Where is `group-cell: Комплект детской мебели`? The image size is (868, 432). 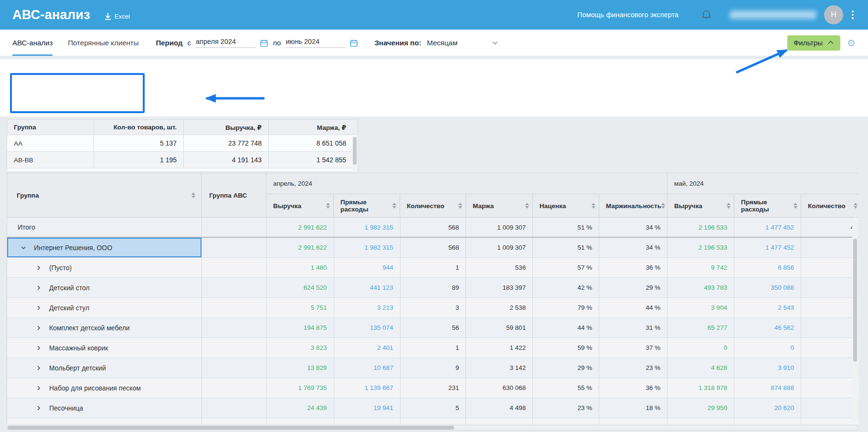
group-cell: Комплект детской мебели is located at coordinates (105, 327).